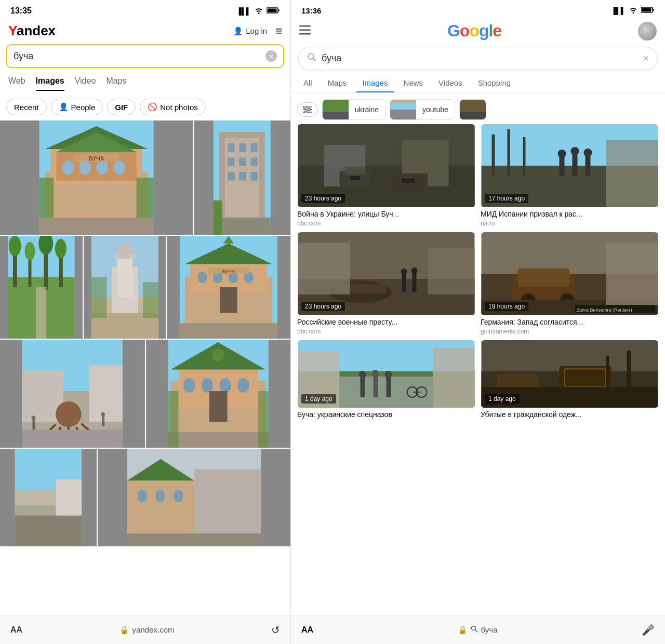 Image resolution: width=665 pixels, height=644 pixels. What do you see at coordinates (569, 166) in the screenshot?
I see `news-image-2: 17 hours ago` at bounding box center [569, 166].